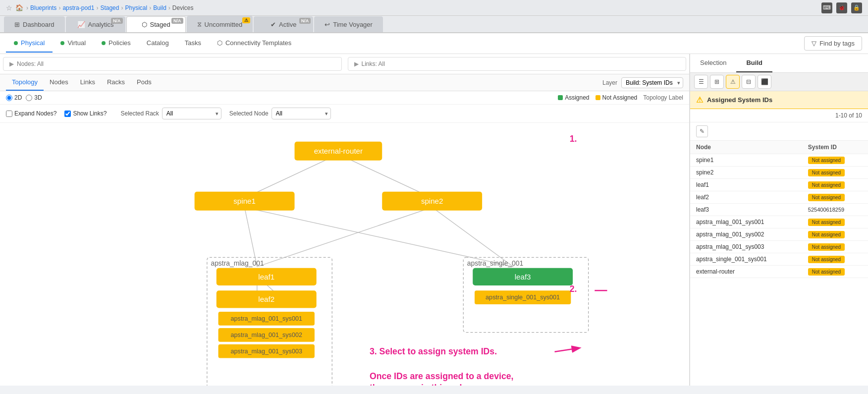  I want to click on edit-button: ✎, so click(702, 131).